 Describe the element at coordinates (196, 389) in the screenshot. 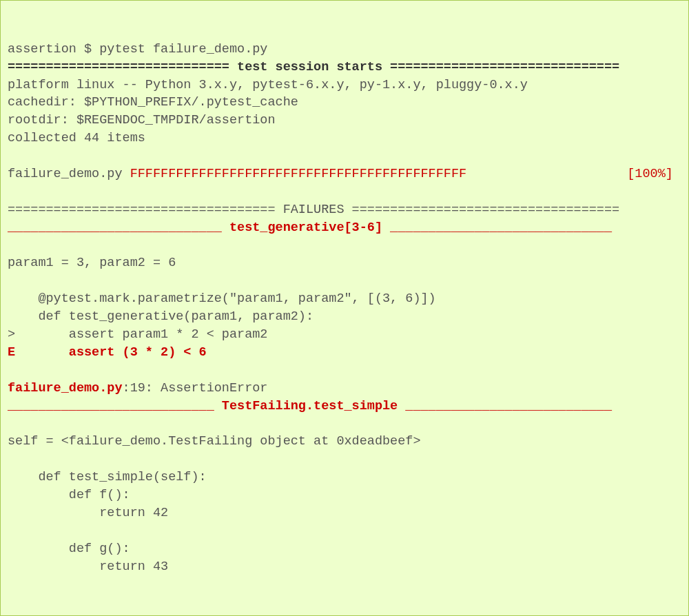

I see `terminal-text: :19: AssertionError` at that location.